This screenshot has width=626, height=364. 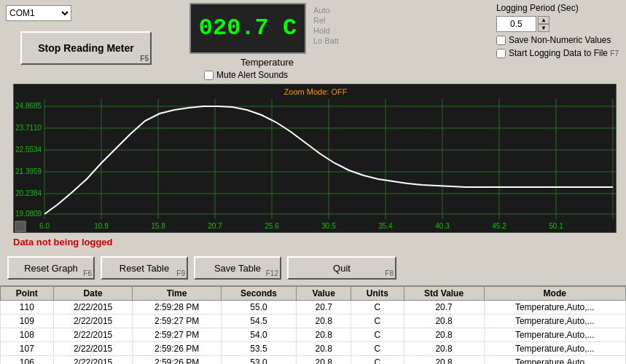 What do you see at coordinates (313, 360) in the screenshot?
I see `table-row: 1062/22/20152:59:26 PM53.020.8C20.8Tempe…` at bounding box center [313, 360].